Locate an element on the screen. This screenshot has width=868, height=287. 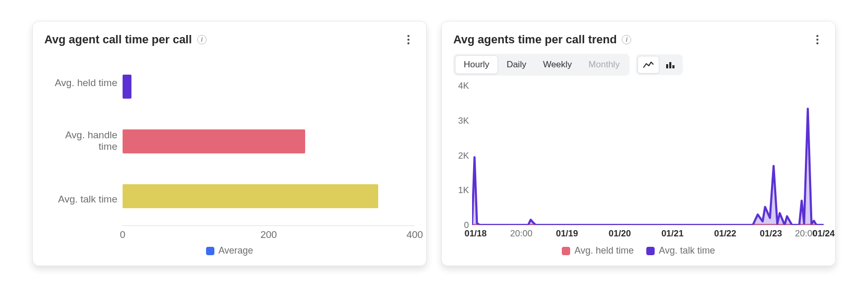
legend-item: Average is located at coordinates (230, 250).